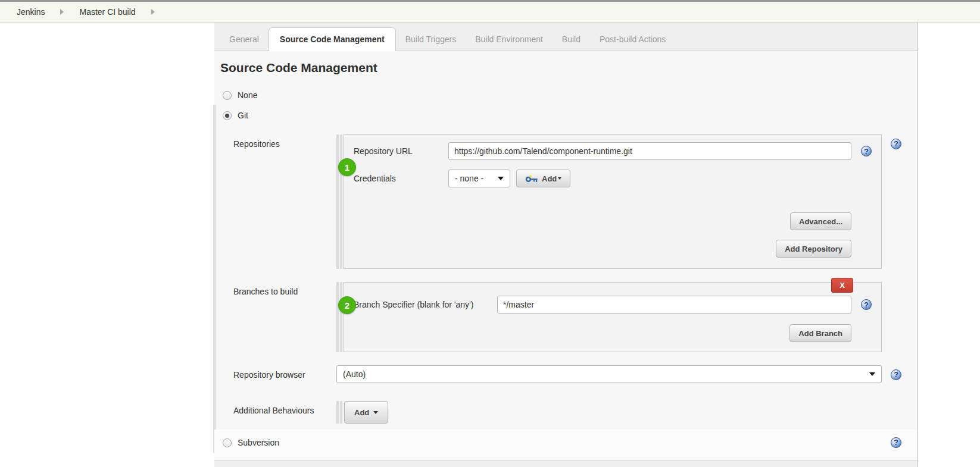  Describe the element at coordinates (479, 178) in the screenshot. I see `credentials-select: - none -` at that location.